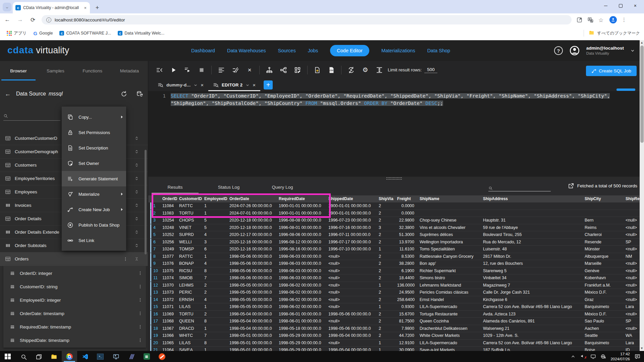  Describe the element at coordinates (20, 20) in the screenshot. I see `forward-button: →` at that location.